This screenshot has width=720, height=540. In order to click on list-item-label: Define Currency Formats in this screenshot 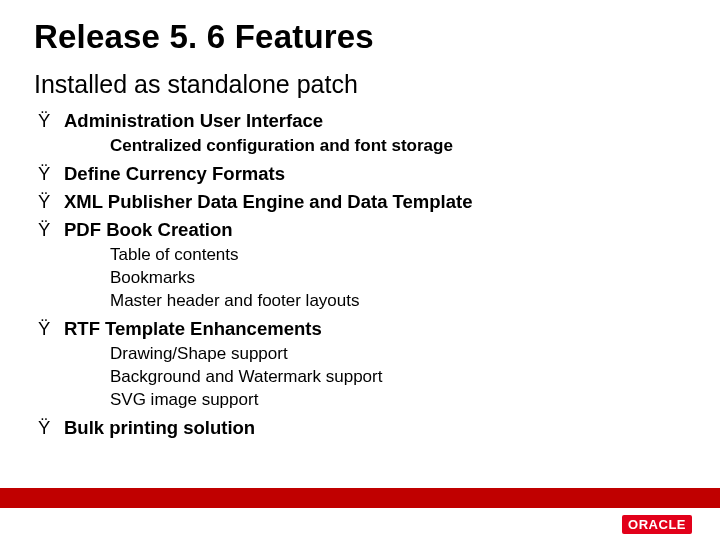, I will do `click(174, 174)`.